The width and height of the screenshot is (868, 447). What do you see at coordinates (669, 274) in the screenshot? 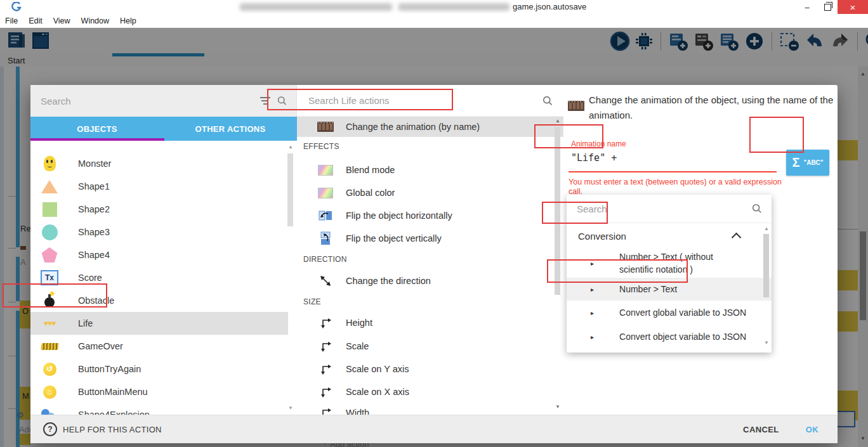
I see `expression-picker-popup: Conversion ▸ Number > Text ( without sci…` at bounding box center [669, 274].